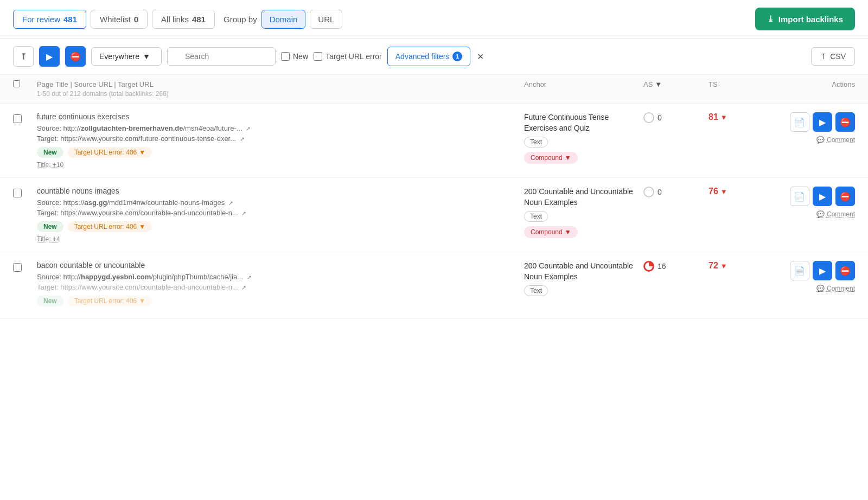  Describe the element at coordinates (348, 56) in the screenshot. I see `target-url-error-checkbox-label: Target URL error` at that location.